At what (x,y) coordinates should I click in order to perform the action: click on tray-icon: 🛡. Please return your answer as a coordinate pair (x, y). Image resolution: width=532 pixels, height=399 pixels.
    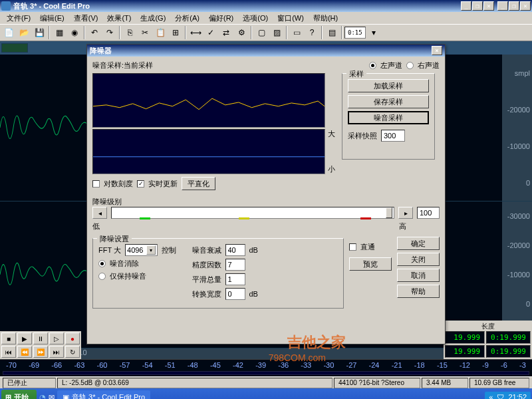
    Looking at the image, I should click on (500, 396).